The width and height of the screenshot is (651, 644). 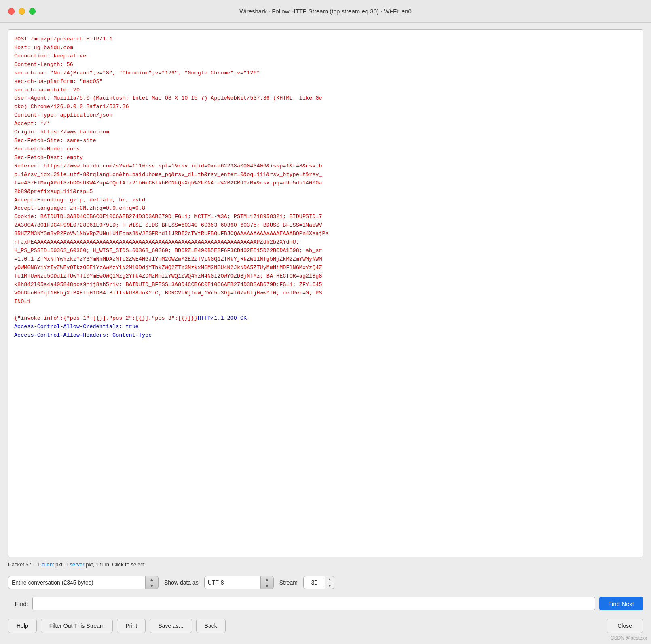 I want to click on stream-label: Stream, so click(x=289, y=583).